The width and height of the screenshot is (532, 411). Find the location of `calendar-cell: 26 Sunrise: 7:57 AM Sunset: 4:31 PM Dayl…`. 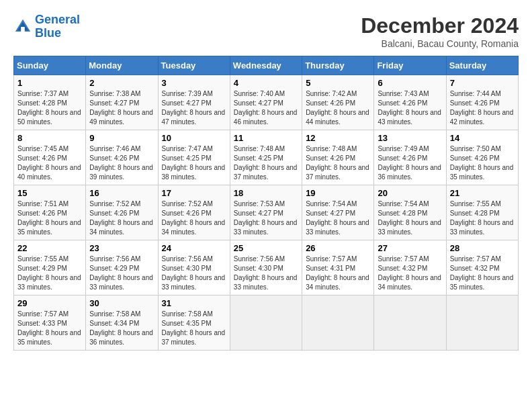

calendar-cell: 26 Sunrise: 7:57 AM Sunset: 4:31 PM Dayl… is located at coordinates (339, 268).